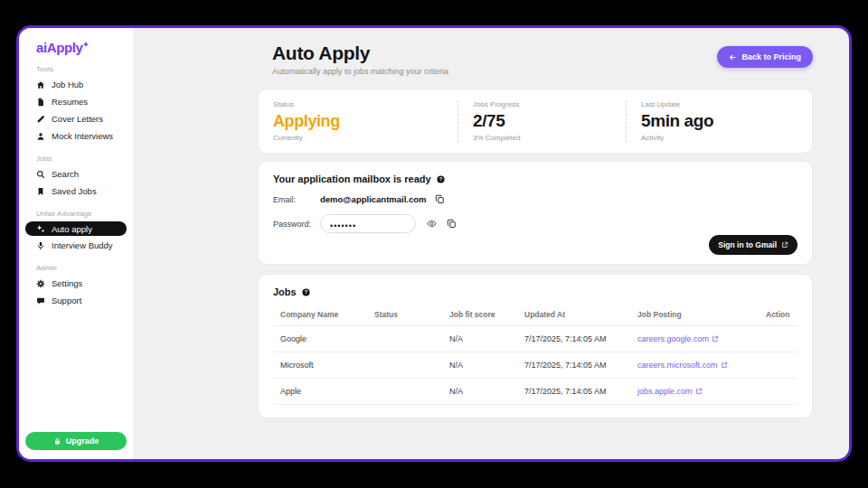 The height and width of the screenshot is (488, 868). Describe the element at coordinates (542, 105) in the screenshot. I see `jobs-progress-label: Jobs Progress` at that location.